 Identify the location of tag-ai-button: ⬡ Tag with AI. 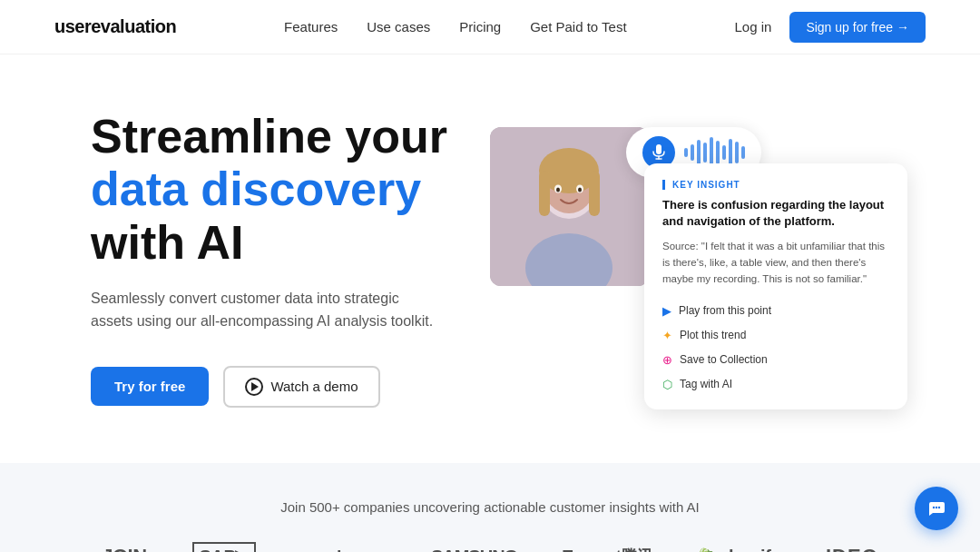
(776, 385).